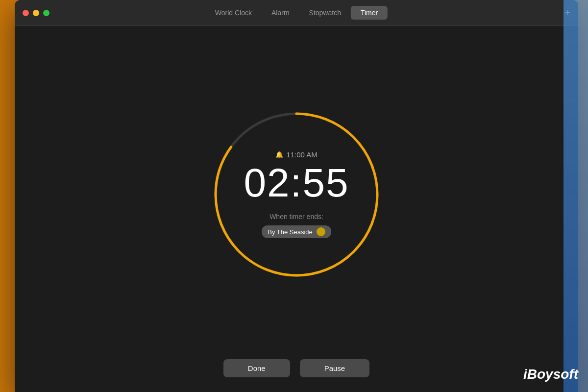 This screenshot has height=392, width=588. What do you see at coordinates (551, 374) in the screenshot?
I see `watermark: iBoysoft` at bounding box center [551, 374].